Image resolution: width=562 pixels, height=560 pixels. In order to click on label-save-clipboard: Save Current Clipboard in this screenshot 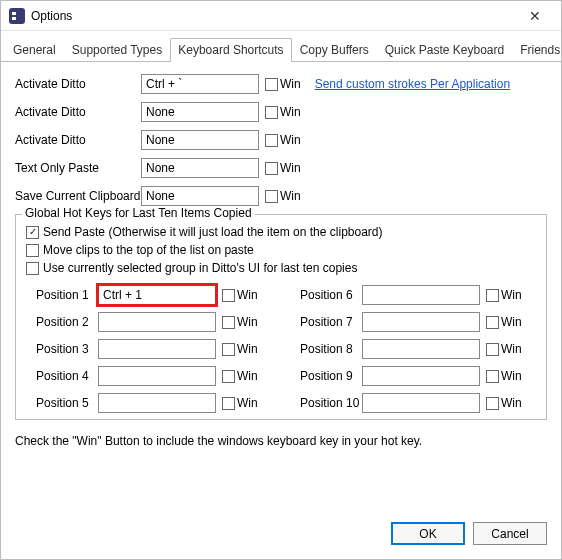, I will do `click(78, 196)`.